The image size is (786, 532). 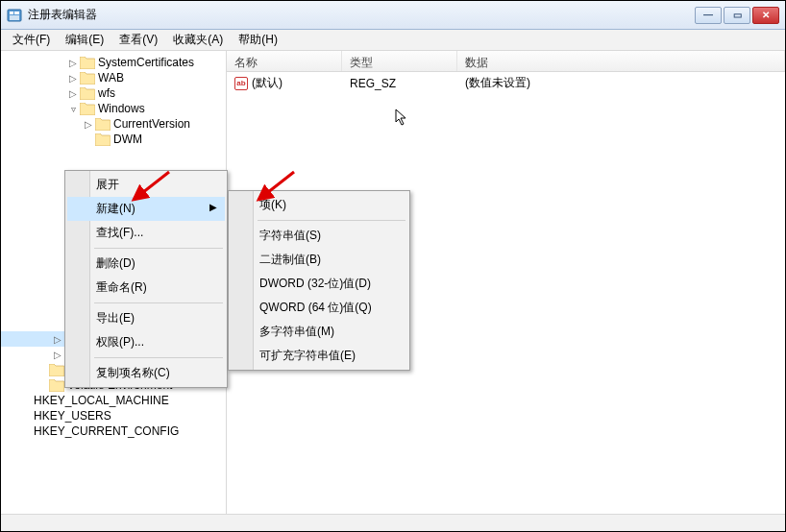 What do you see at coordinates (113, 400) in the screenshot?
I see `tree-row: HKEY_LOCAL_MACHINE` at bounding box center [113, 400].